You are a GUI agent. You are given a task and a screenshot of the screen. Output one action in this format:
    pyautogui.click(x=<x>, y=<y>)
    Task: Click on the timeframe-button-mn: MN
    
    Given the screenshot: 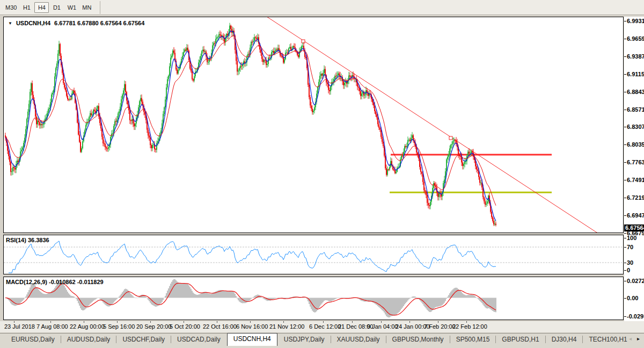 What is the action you would take?
    pyautogui.click(x=87, y=8)
    